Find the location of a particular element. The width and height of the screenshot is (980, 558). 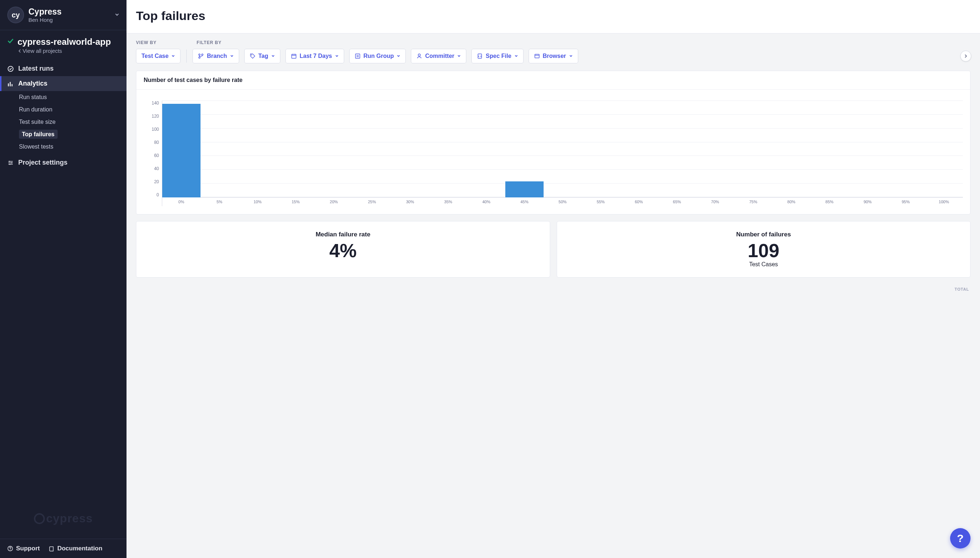

view-by-heading: VIEW BY is located at coordinates (147, 43).